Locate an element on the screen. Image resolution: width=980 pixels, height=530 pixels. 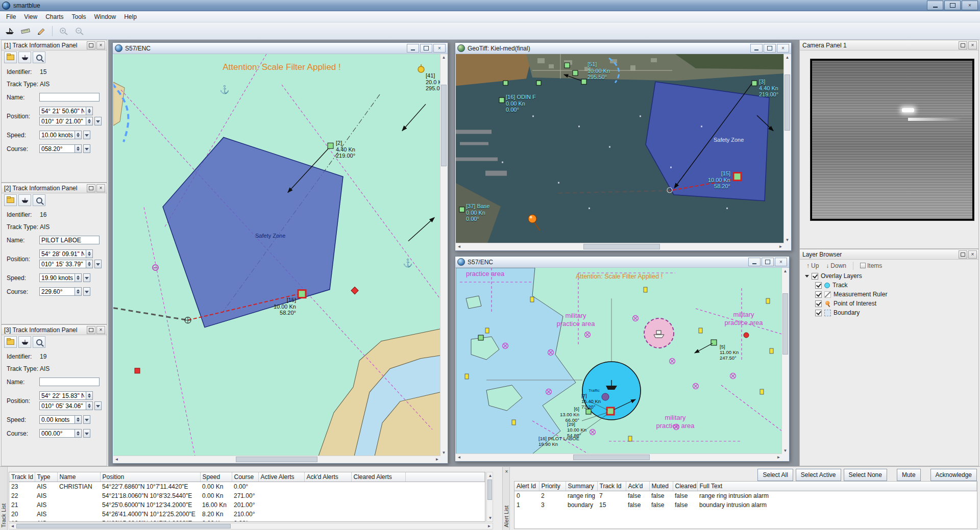
alert-list-tab: Alert List is located at coordinates (506, 516).